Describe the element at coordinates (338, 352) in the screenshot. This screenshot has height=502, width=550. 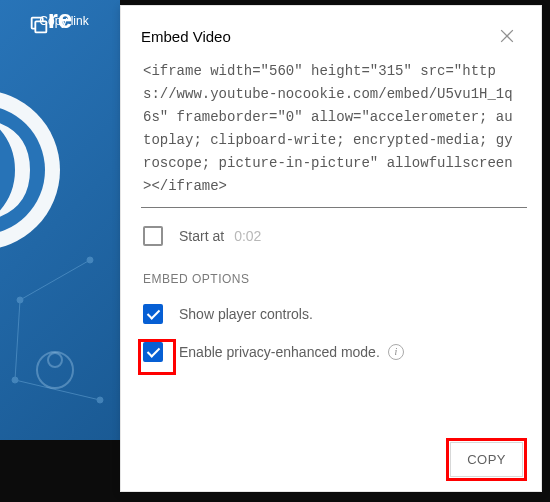
I see `option-privacy-mode: Enable privacy-enhanced mode. i` at that location.